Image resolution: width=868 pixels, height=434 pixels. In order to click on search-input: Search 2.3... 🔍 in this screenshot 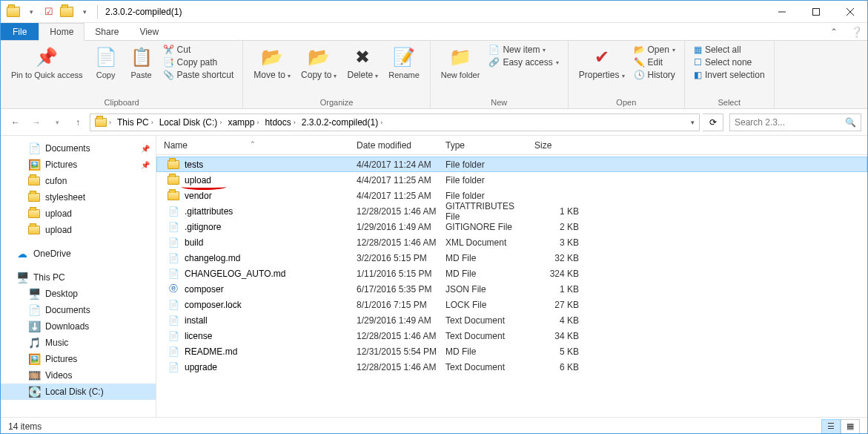, I will do `click(795, 122)`.